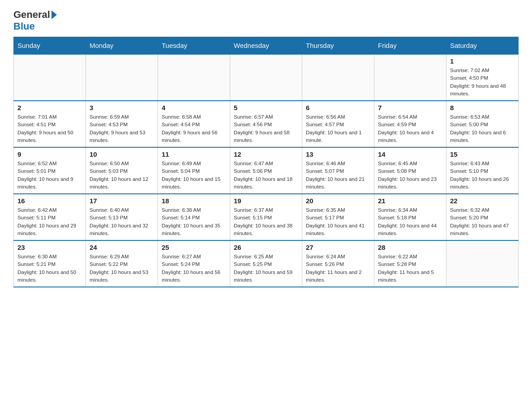 This screenshot has height=411, width=532. What do you see at coordinates (410, 46) in the screenshot?
I see `column-header-friday: Friday` at bounding box center [410, 46].